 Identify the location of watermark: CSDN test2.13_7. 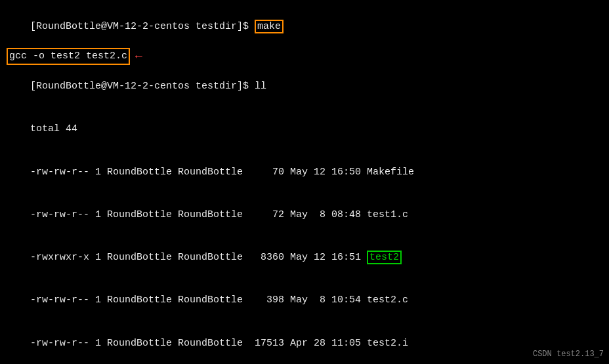
(568, 354).